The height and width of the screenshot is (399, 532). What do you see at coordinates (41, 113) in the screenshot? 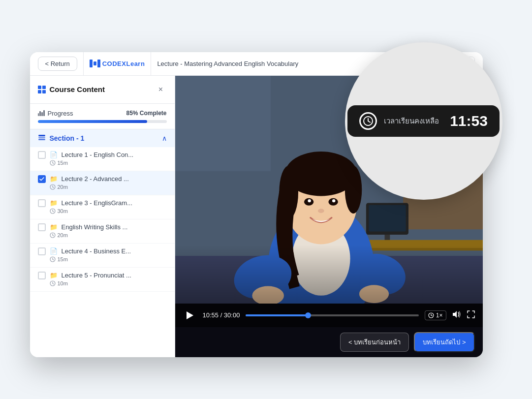
I see `chart-icon` at bounding box center [41, 113].